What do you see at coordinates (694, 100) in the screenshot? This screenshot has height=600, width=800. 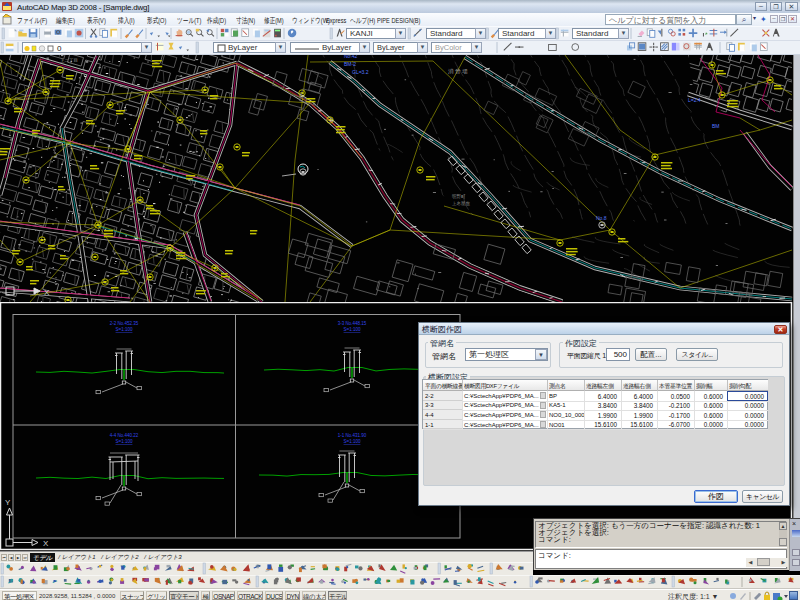 I see `svg-text: L=2.4` at bounding box center [694, 100].